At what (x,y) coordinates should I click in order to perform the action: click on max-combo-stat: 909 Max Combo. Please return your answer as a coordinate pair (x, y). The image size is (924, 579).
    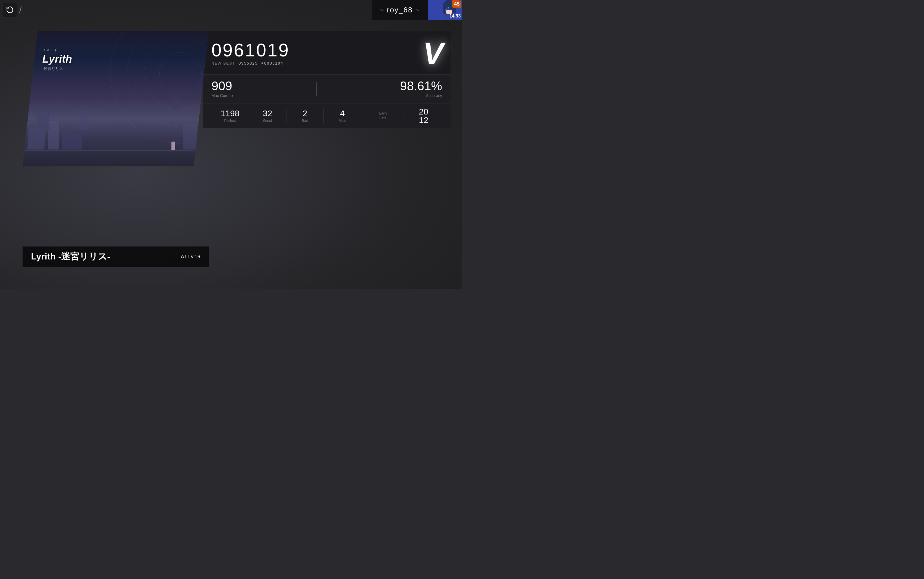
    Looking at the image, I should click on (222, 89).